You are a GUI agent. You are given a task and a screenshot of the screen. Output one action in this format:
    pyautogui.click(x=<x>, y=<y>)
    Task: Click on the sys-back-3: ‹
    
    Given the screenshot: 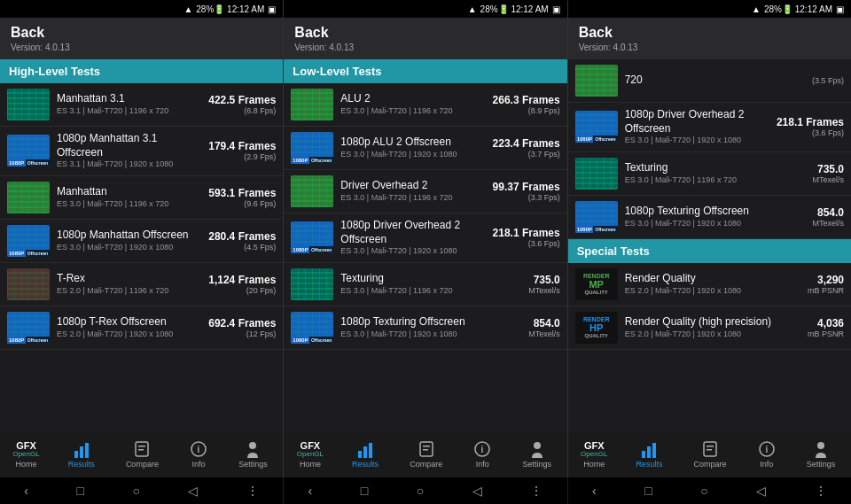 What is the action you would take?
    pyautogui.click(x=594, y=491)
    